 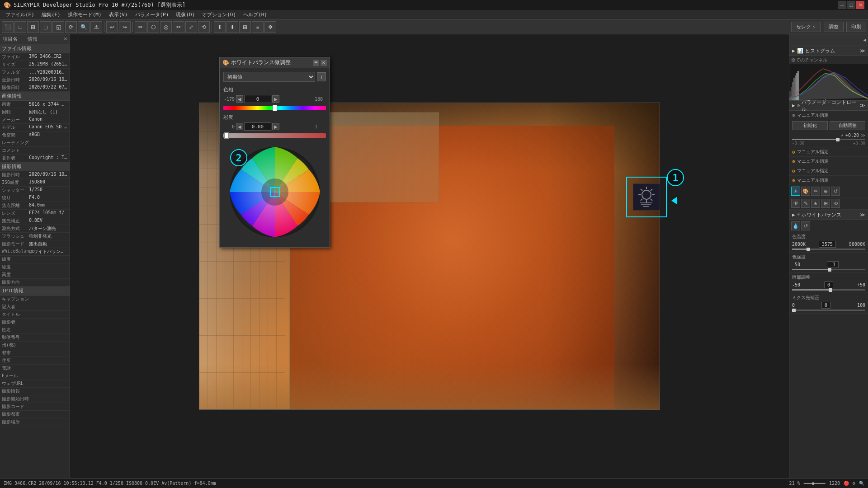 What do you see at coordinates (58, 27) in the screenshot?
I see `toolbar-btn-5: ◱` at bounding box center [58, 27].